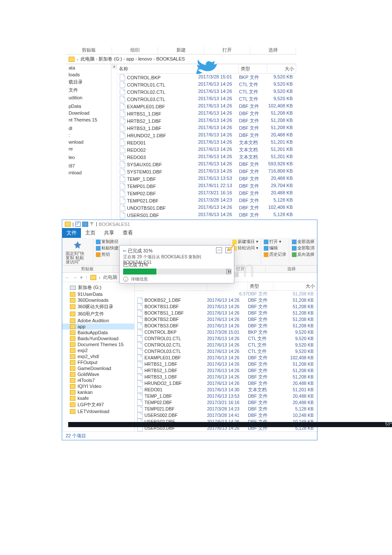 The width and height of the screenshot is (392, 555). Describe the element at coordinates (98, 398) in the screenshot. I see `sidebar-item-ksafe: ksafe` at that location.